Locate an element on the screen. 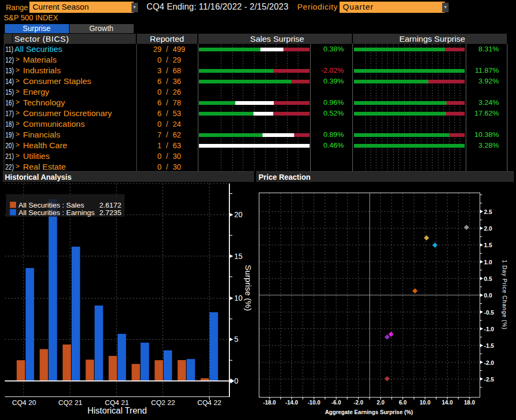  svg-text: CQ2 21 is located at coordinates (71, 402).